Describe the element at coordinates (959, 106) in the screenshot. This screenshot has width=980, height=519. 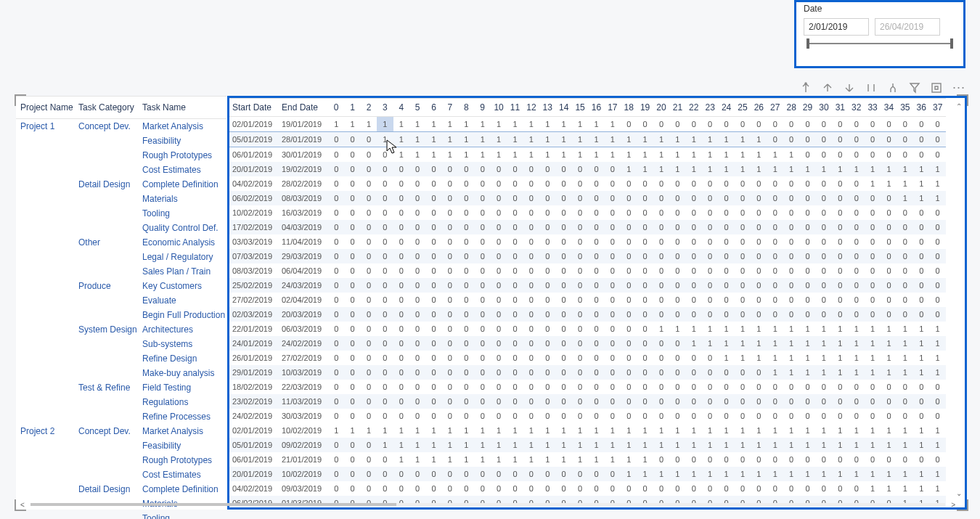
I see `scroll-up-arrow: ⌃` at that location.